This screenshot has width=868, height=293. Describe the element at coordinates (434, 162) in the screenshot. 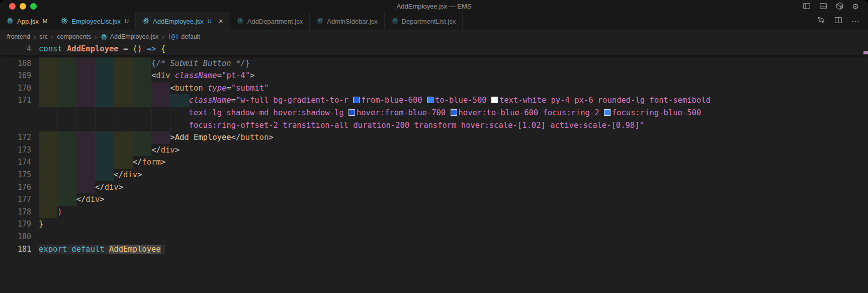

I see `code-line: 174</form>` at that location.